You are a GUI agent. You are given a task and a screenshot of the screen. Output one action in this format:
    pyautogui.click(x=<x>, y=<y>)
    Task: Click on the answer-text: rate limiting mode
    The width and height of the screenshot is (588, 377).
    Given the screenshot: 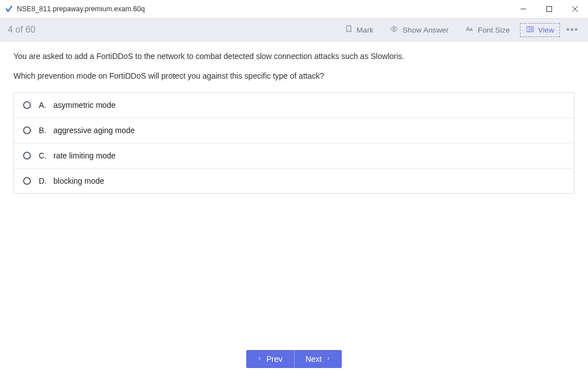 What is the action you would take?
    pyautogui.click(x=84, y=156)
    